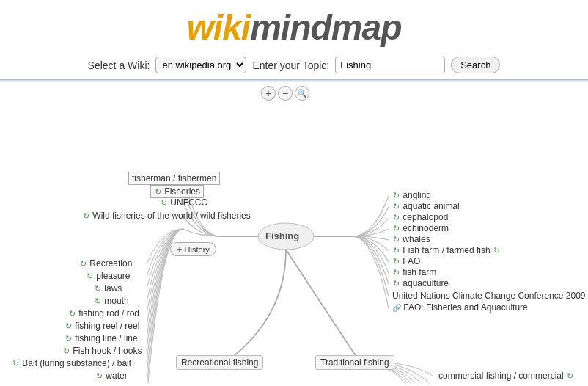 The width and height of the screenshot is (588, 386). I want to click on topic-label: Enter your Topic:, so click(290, 65).